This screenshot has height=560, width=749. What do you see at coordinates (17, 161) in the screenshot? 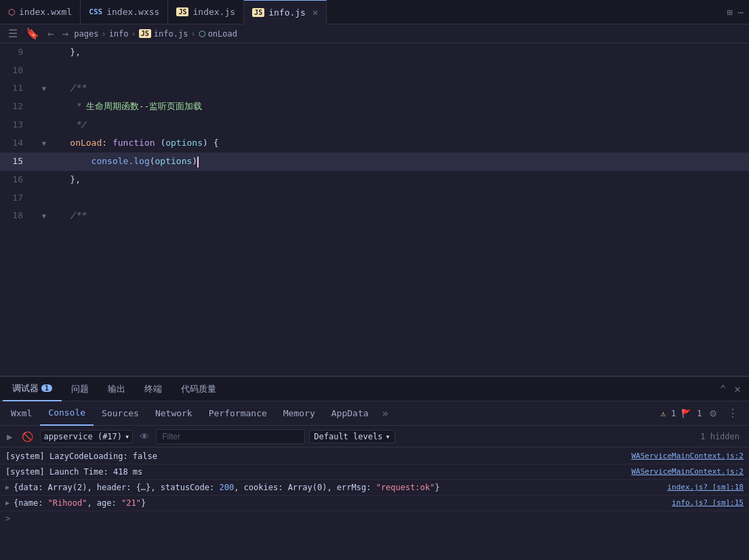
I see `line-number: 15` at bounding box center [17, 161].